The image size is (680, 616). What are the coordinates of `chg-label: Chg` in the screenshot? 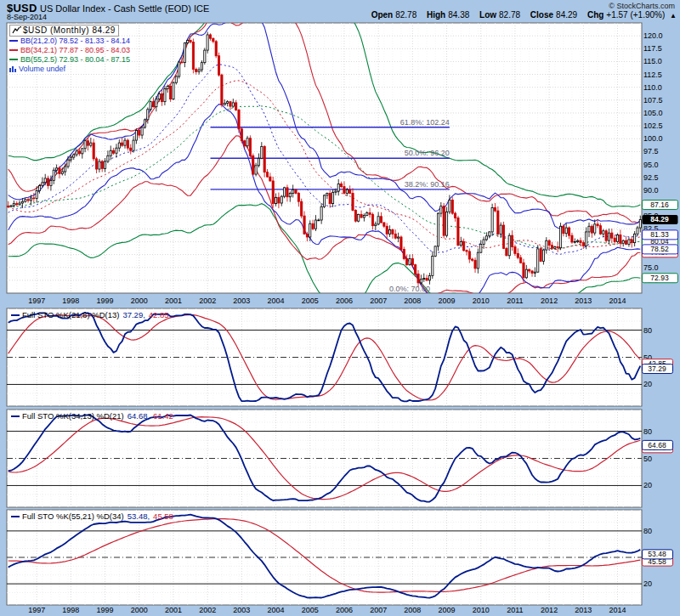 It's located at (595, 15).